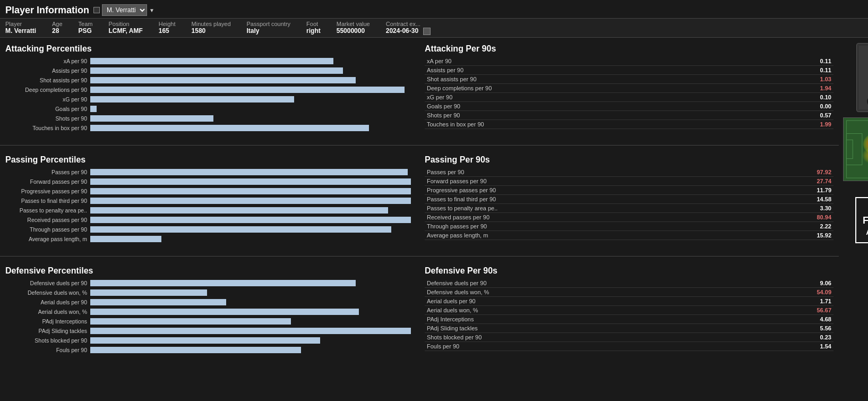  What do you see at coordinates (792, 208) in the screenshot?
I see `stat-value: 3.30` at bounding box center [792, 208].